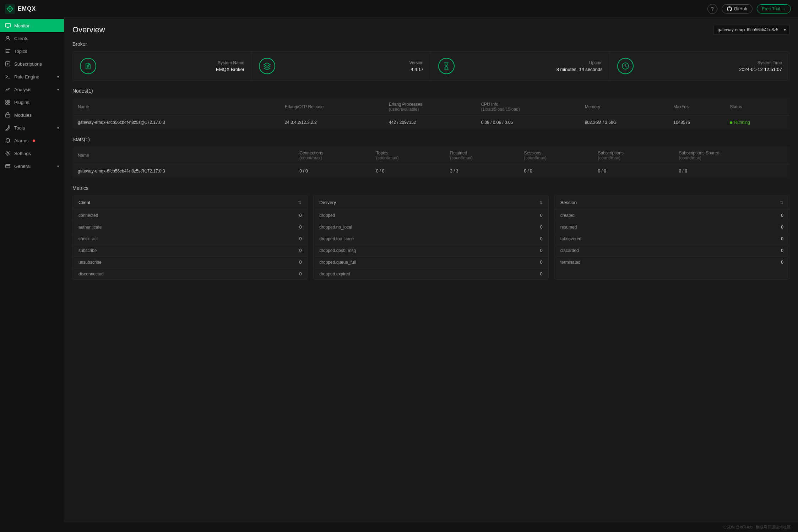 This screenshot has width=798, height=532. I want to click on gateway-selector: gateway-emqx-6fcb56cb4f-n8z5, so click(751, 30).